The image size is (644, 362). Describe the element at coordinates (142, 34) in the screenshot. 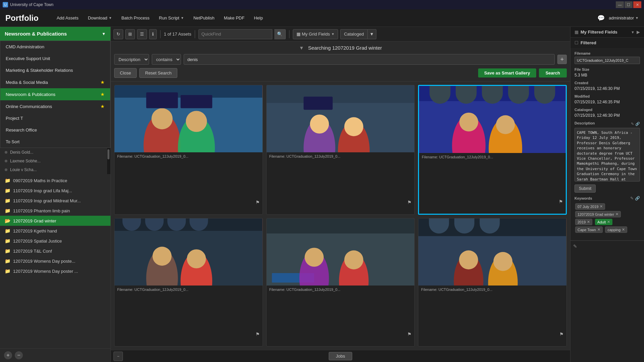

I see `list-view-button: ☰` at that location.